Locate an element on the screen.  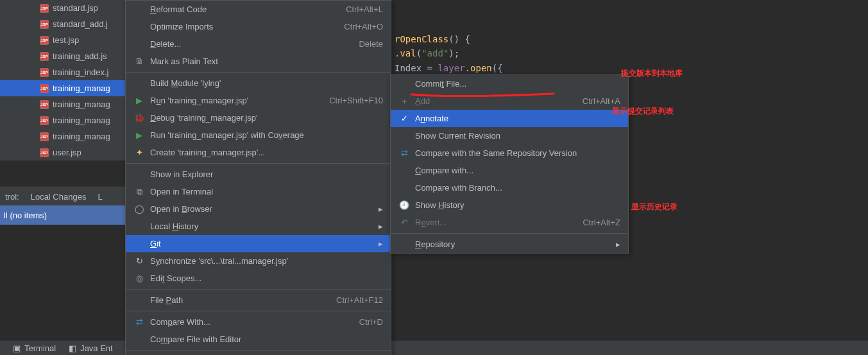
menu-item-label: Local History is located at coordinates (262, 226).